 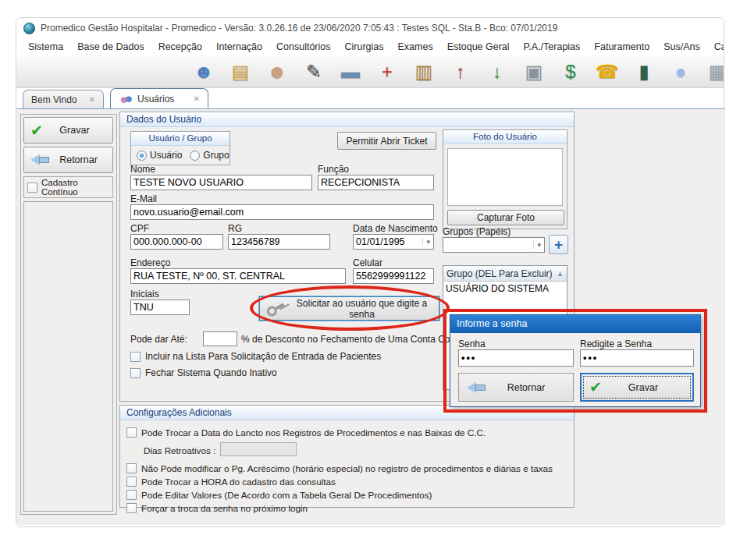 What do you see at coordinates (111, 47) in the screenshot?
I see `menu-item-base-de-dados: Base de Dados` at bounding box center [111, 47].